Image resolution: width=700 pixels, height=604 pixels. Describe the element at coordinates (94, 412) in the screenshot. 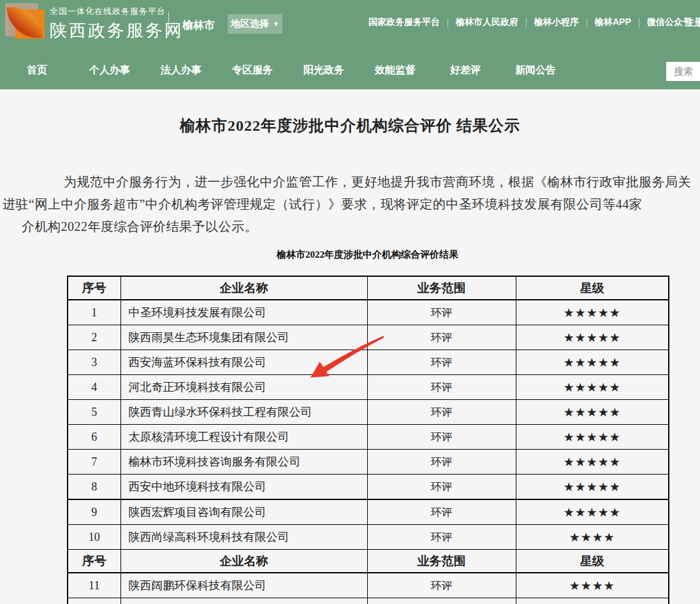

I see `cell-index: 5` at that location.